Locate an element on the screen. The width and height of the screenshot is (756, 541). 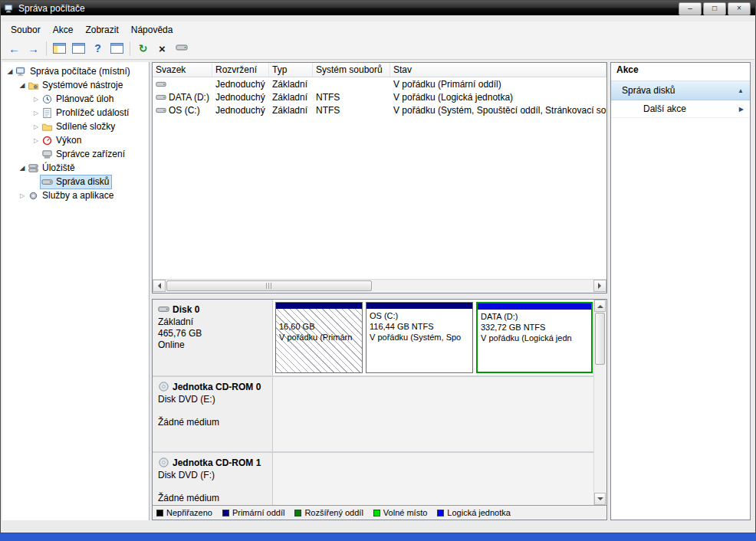
tree-item-label: Plánovač úloh is located at coordinates (84, 99).